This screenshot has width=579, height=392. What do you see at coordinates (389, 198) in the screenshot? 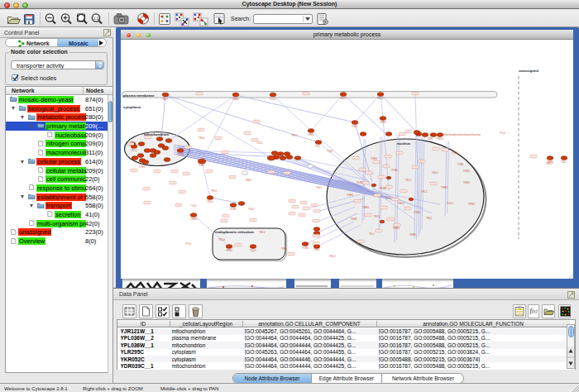
I see `svg-text: YJL0` at bounding box center [389, 198].